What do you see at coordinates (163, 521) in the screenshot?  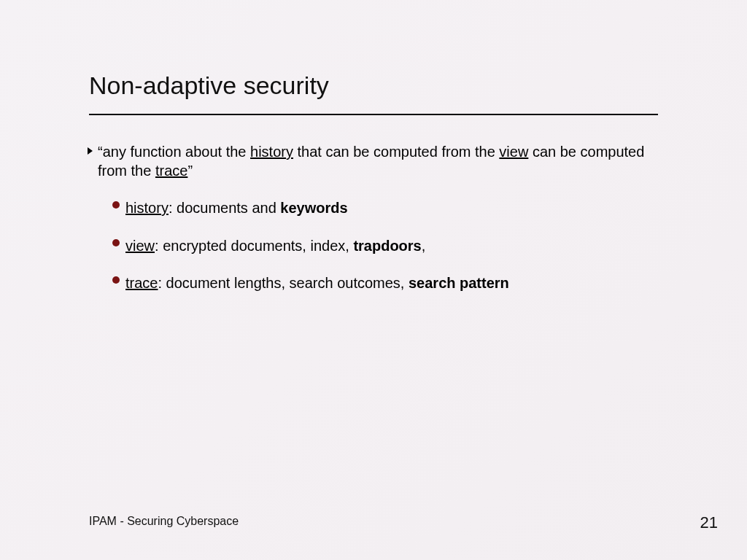 I see `footer-text: IPAM - Securing Cyberspace` at bounding box center [163, 521].